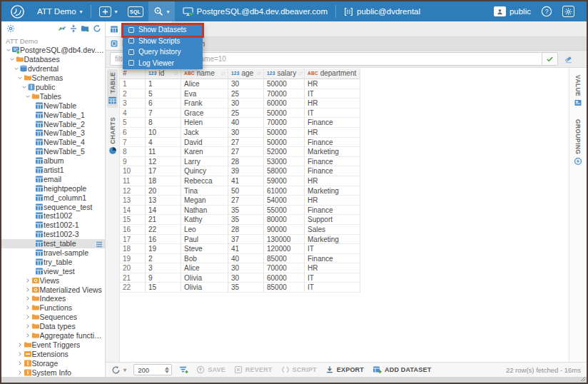 Image resolution: width=588 pixels, height=384 pixels. Describe the element at coordinates (53, 114) in the screenshot. I see `tree-item-newtable-1: NewTable_1` at that location.